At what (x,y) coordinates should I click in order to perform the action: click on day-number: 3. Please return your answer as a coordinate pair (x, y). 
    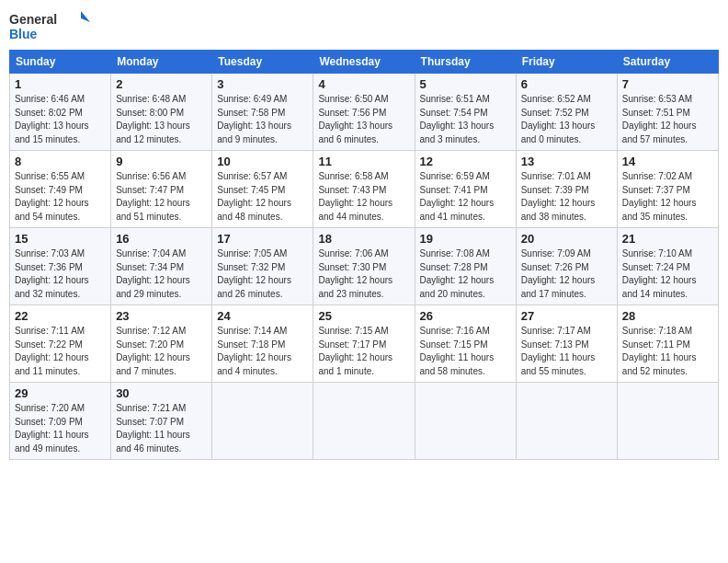
    Looking at the image, I should click on (263, 85).